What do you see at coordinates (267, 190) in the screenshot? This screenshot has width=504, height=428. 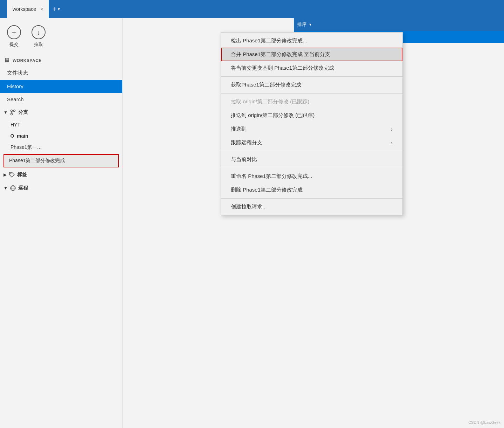 I see `menu-item-label: 删除 Phase1第二部分修改完成` at bounding box center [267, 190].